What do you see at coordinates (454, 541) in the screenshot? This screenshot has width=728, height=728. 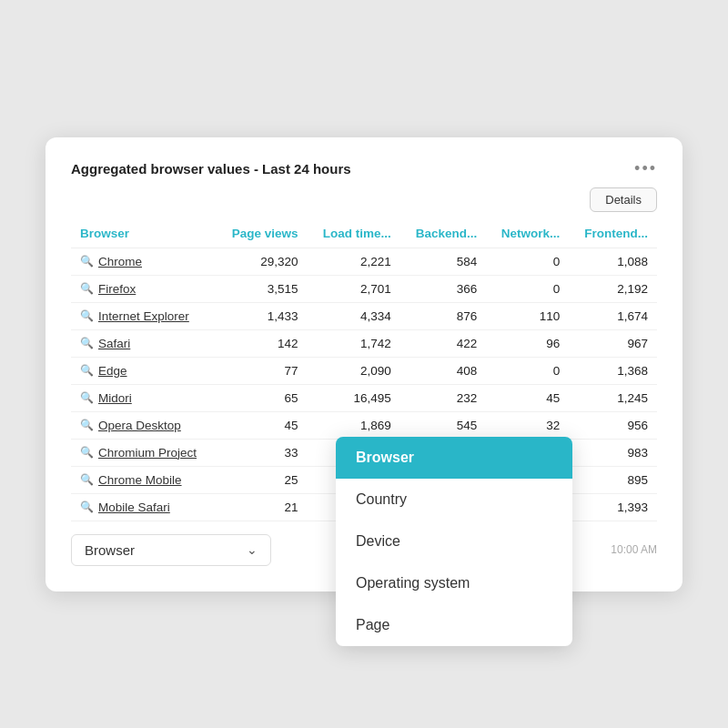 I see `dropdown-popup: BrowserCountryDeviceOperating systemPage` at bounding box center [454, 541].